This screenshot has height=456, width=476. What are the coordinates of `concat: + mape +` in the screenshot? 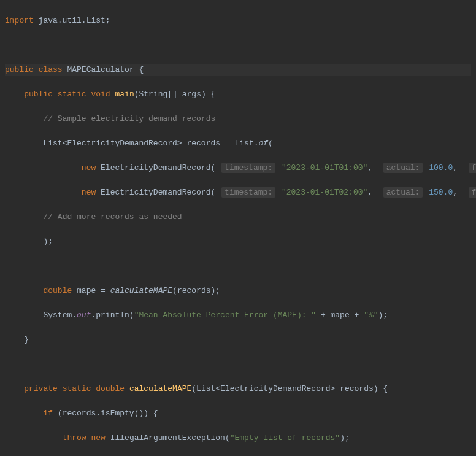 It's located at (340, 315).